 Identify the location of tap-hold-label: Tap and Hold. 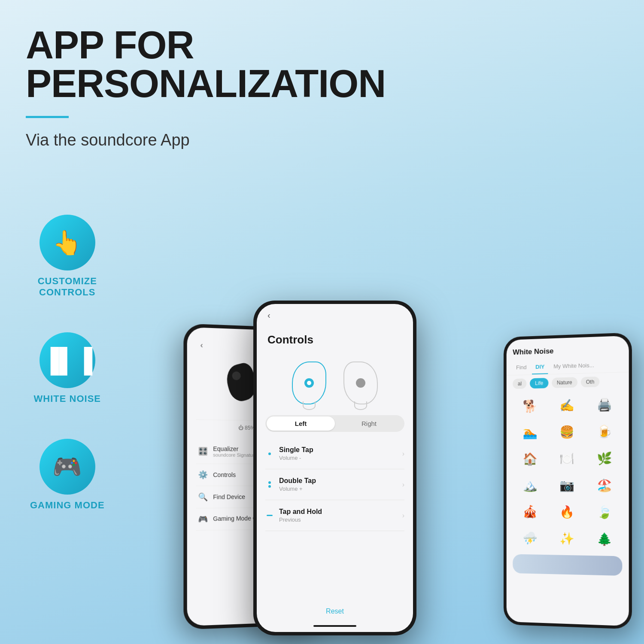
(338, 512).